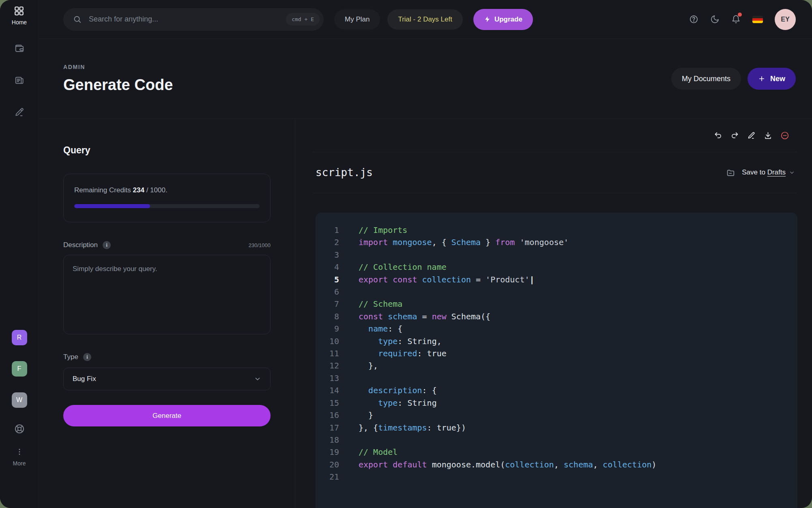 The width and height of the screenshot is (812, 508). What do you see at coordinates (167, 198) in the screenshot?
I see `credits-card: Remaining Credits 234 / 1000.` at bounding box center [167, 198].